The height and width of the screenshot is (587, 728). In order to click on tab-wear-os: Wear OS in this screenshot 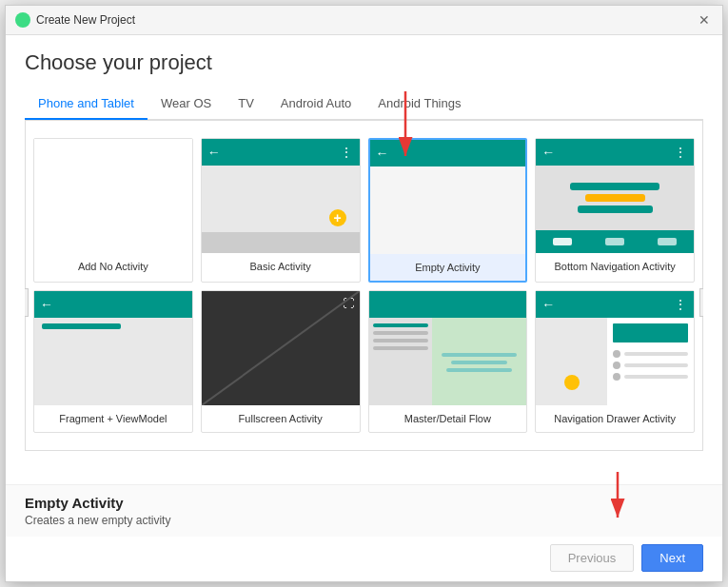, I will do `click(187, 105)`.